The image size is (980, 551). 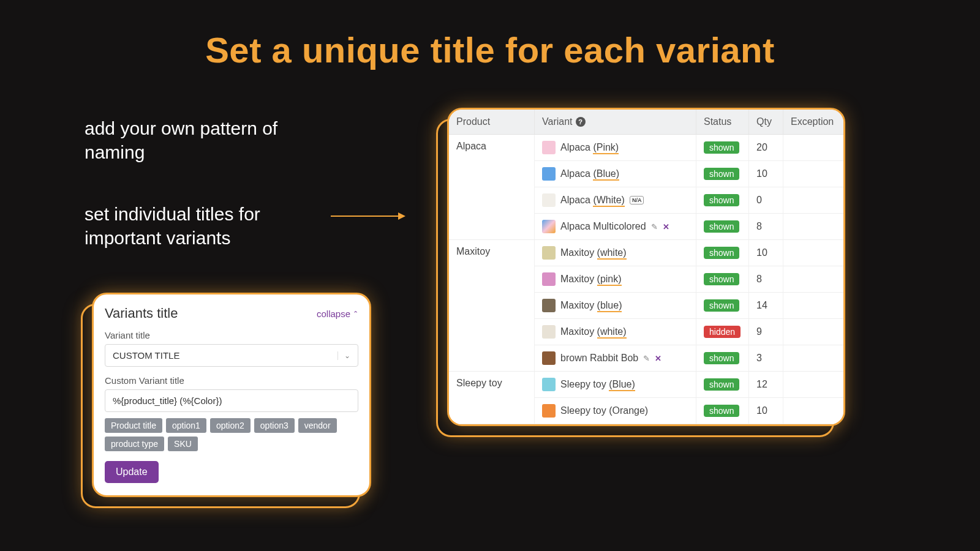 I want to click on table-row: Alpaca Multicolored✎✕shown8, so click(x=646, y=227).